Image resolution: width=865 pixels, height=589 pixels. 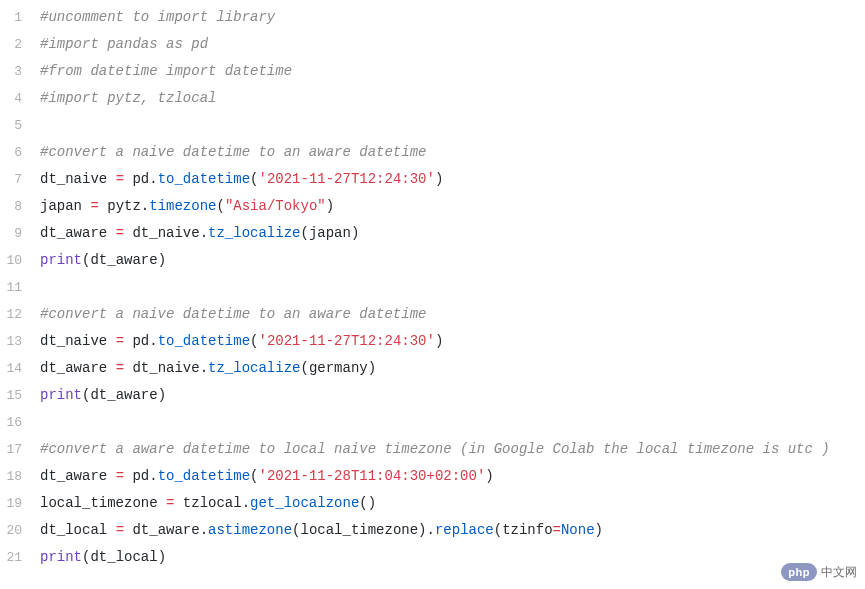 What do you see at coordinates (20, 206) in the screenshot?
I see `line-number: 8` at bounding box center [20, 206].